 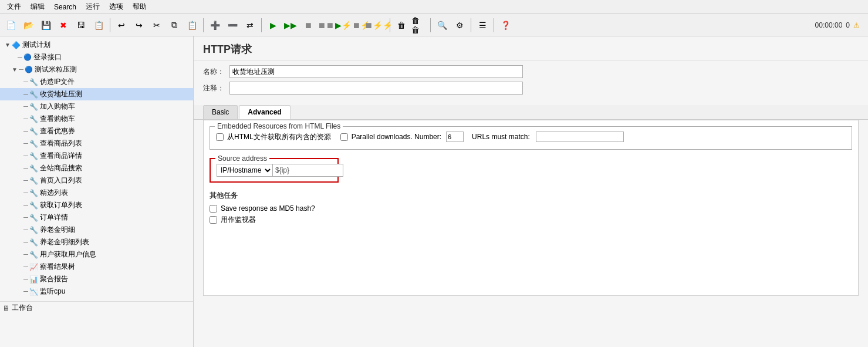 What do you see at coordinates (232, 25) in the screenshot?
I see `toolbar-collapse: ➖` at bounding box center [232, 25].